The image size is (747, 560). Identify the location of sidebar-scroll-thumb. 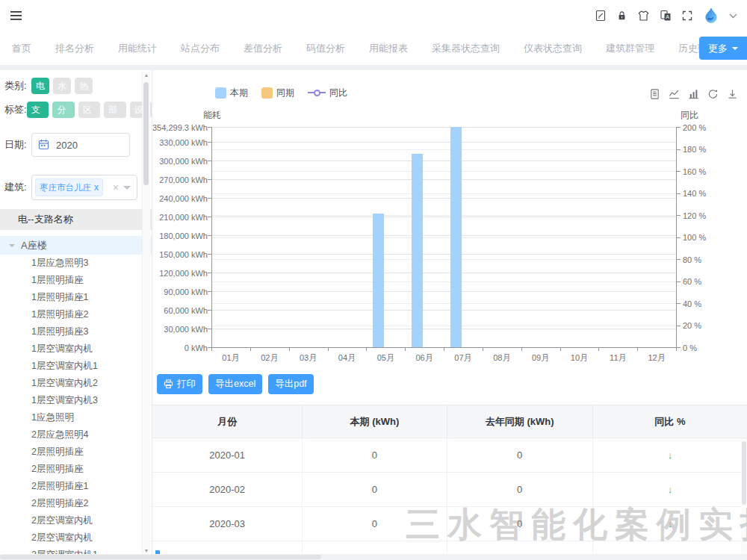
(146, 134).